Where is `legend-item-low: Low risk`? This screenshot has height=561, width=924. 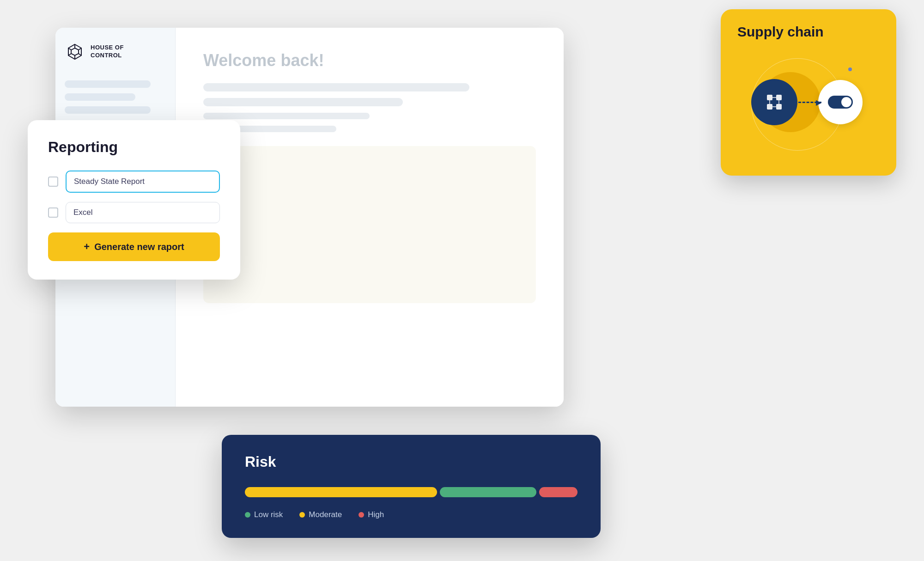
legend-item-low: Low risk is located at coordinates (264, 515).